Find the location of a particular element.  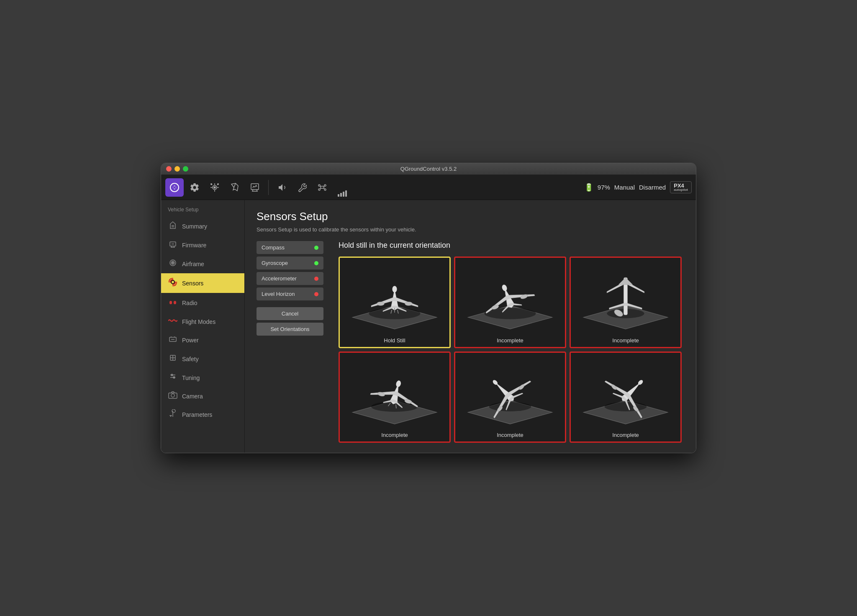

level-horizon-status is located at coordinates (316, 294).